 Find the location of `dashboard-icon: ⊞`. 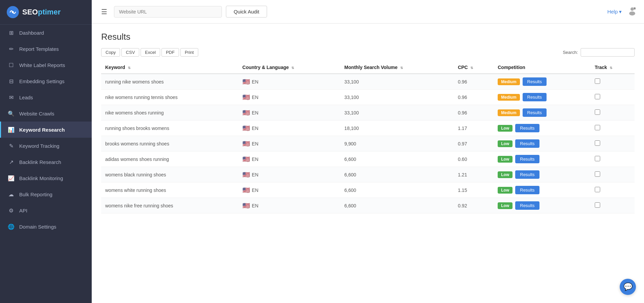

dashboard-icon: ⊞ is located at coordinates (11, 33).